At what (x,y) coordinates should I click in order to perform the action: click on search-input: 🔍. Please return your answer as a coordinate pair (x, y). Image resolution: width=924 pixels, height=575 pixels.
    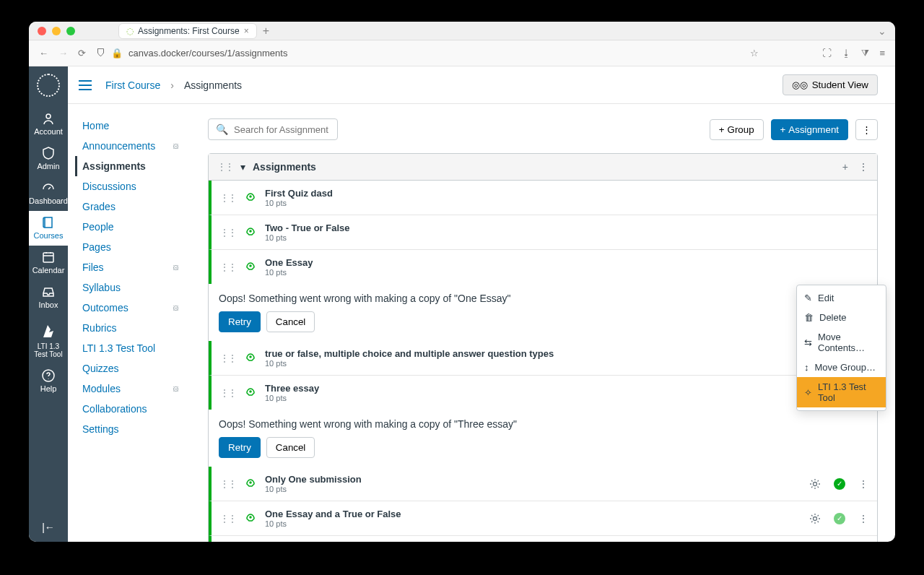
    Looking at the image, I should click on (273, 129).